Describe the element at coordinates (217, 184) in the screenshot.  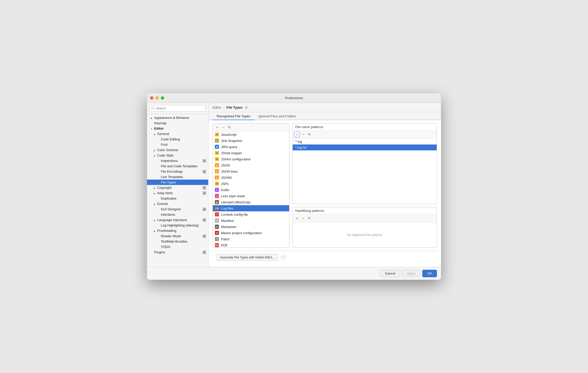
I see `jspx-icon: JS` at that location.